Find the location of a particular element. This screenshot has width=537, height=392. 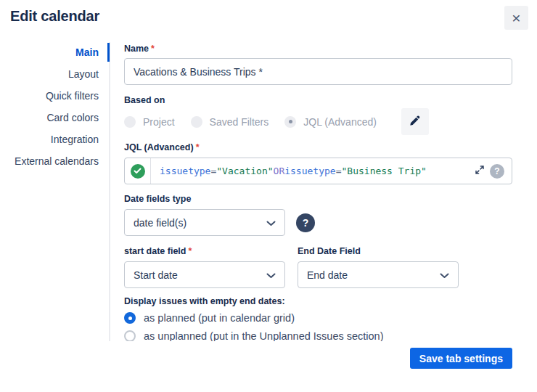

jql-query-input: issuetype = "Vacation" OR issuetype = "B… is located at coordinates (311, 171).